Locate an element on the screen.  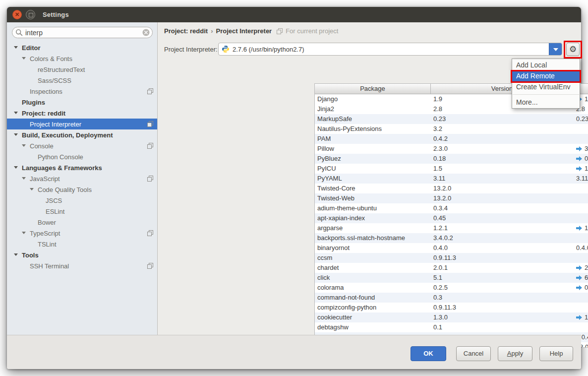
breadcrumb-project: Project: reddit is located at coordinates (186, 31).